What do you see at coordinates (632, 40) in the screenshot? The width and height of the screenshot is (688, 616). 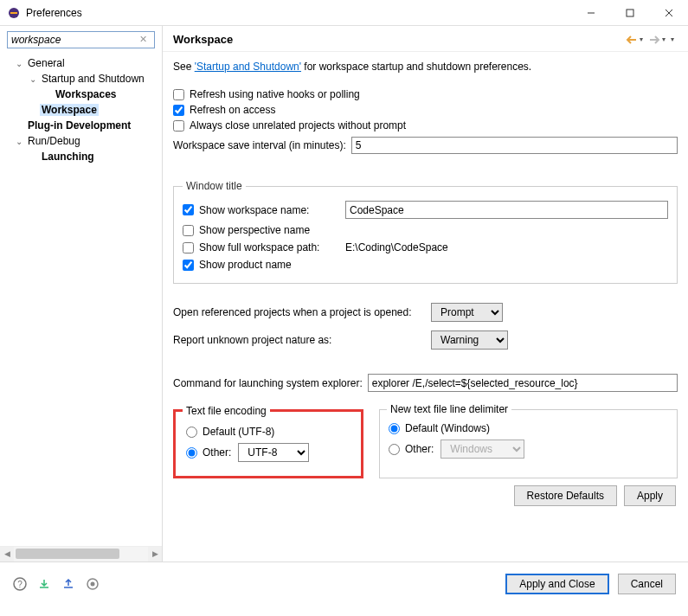 I see `nav-back-icon` at bounding box center [632, 40].